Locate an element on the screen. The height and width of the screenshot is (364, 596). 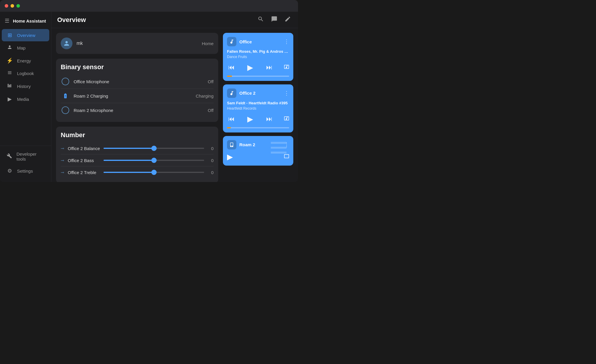
roam2-watermark is located at coordinates (279, 149).